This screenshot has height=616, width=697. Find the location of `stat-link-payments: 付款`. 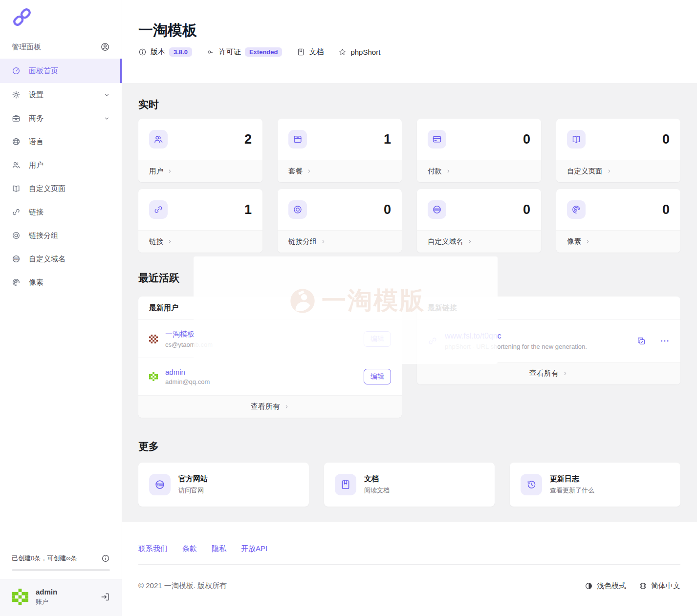

stat-link-payments: 付款 is located at coordinates (479, 171).